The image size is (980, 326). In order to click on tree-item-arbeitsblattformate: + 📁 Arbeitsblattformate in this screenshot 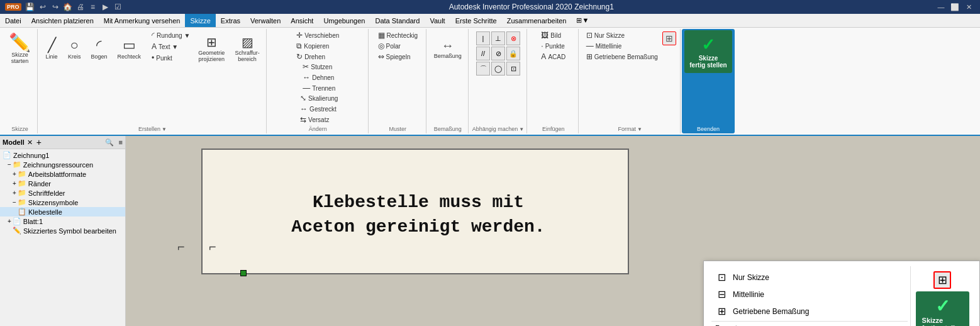, I will do `click(63, 174)`.